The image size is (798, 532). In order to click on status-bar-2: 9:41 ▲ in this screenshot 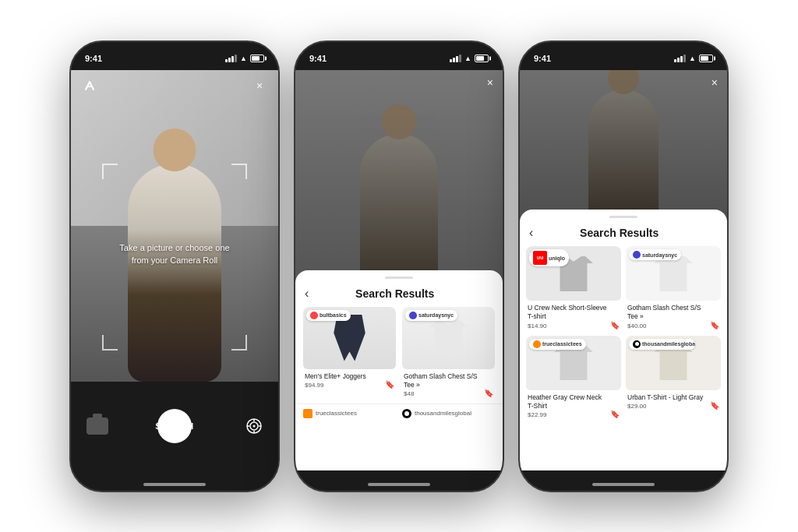, I will do `click(399, 56)`.